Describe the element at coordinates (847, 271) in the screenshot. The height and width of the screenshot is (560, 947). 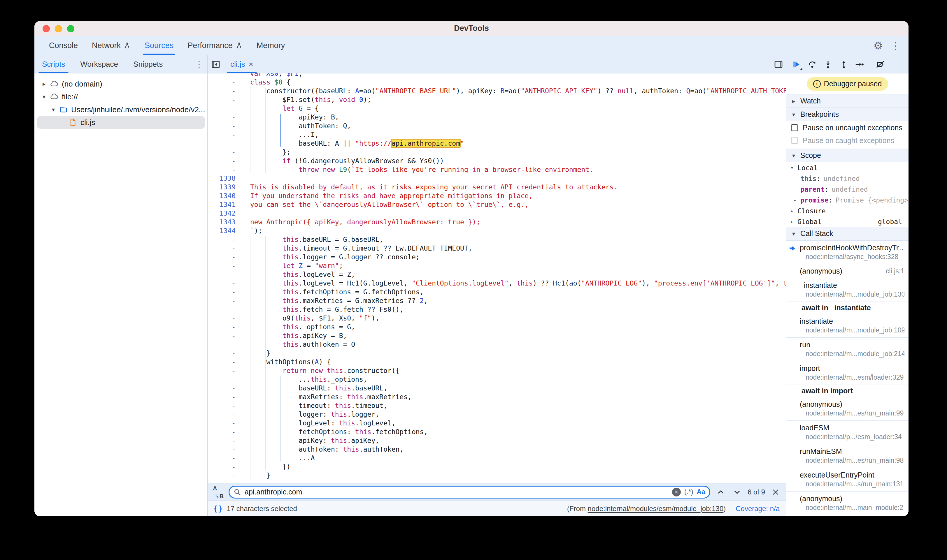
I see `stack-frame--anonymous-: (anonymous)cli.js:1` at that location.